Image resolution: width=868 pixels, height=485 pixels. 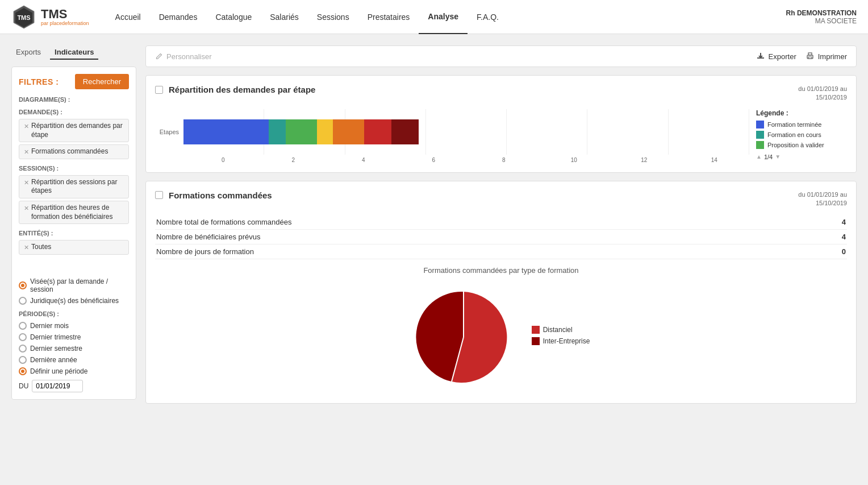 I want to click on tags-sessions: ✕ Répartition des sessions par étapes ✕ …, so click(x=74, y=200).